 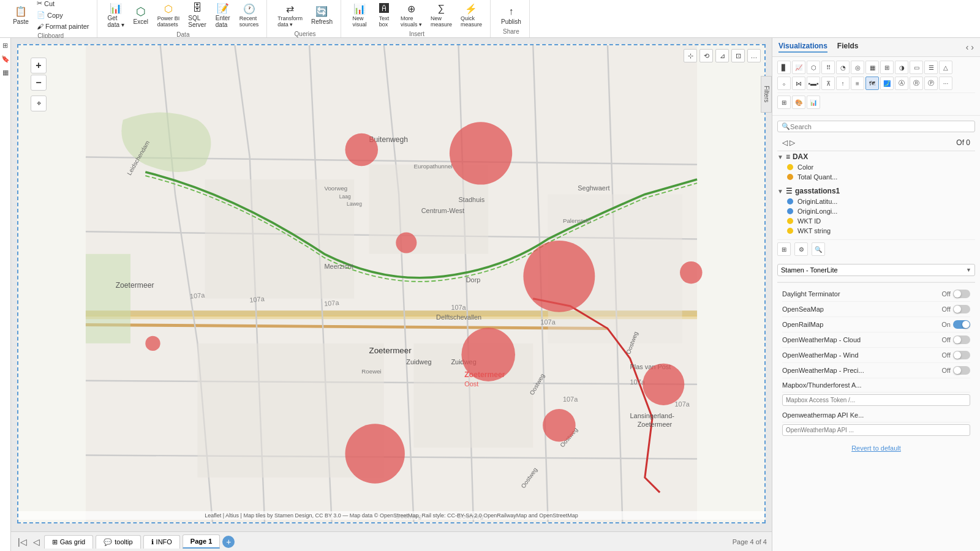 I want to click on viz-azure-map: Ⓐ, so click(x=902, y=83).